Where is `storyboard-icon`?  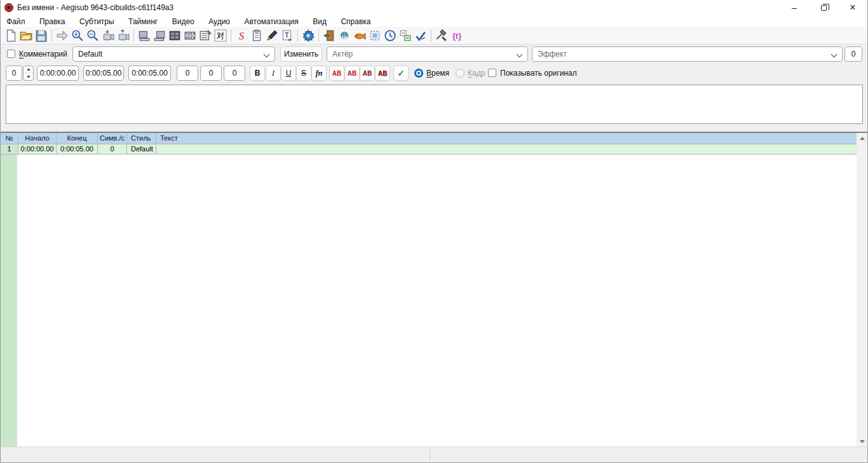
storyboard-icon is located at coordinates (205, 36).